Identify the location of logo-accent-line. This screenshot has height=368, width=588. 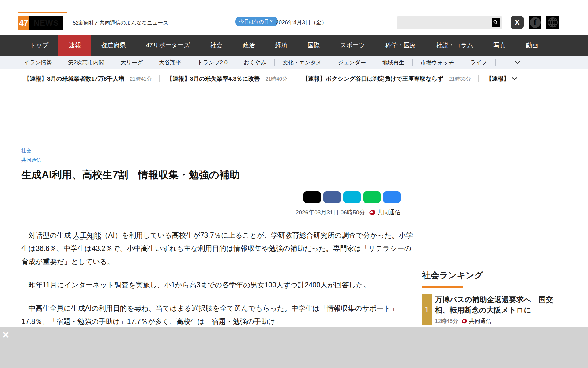
(42, 12).